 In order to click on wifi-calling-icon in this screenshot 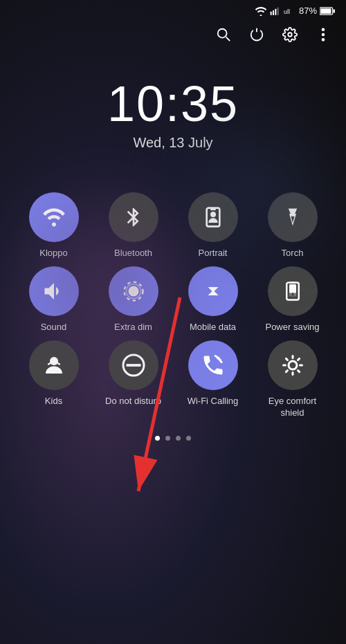, I will do `click(213, 365)`.